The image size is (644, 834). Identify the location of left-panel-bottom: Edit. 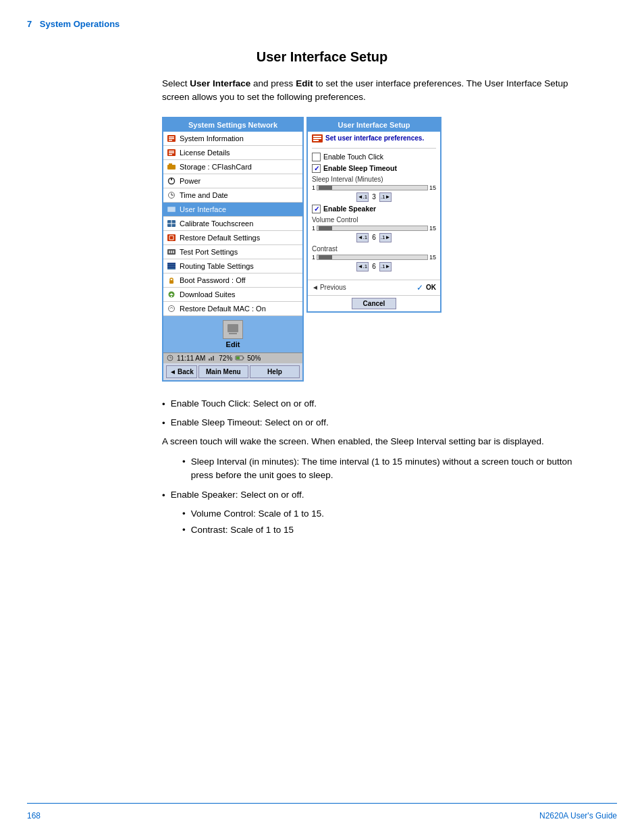
(233, 334).